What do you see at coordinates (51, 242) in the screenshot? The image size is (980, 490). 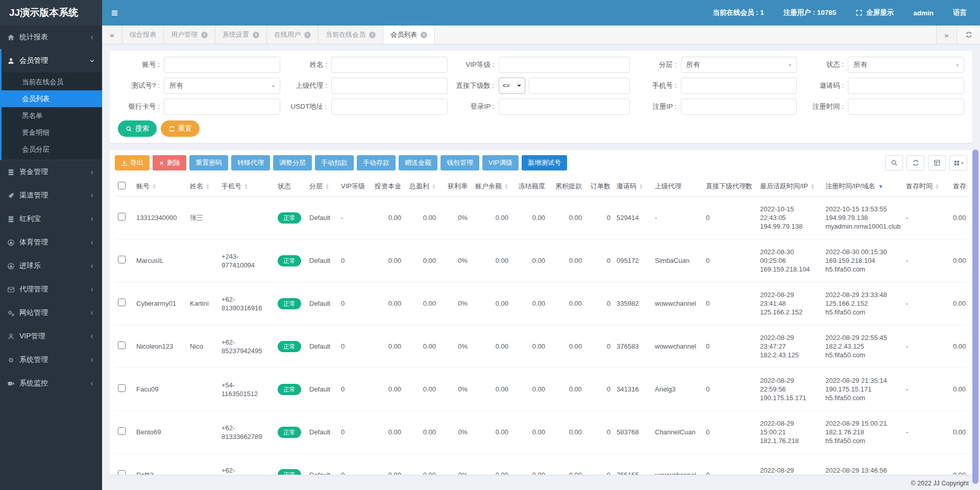 I see `sidebar-item-5: 体育管理` at bounding box center [51, 242].